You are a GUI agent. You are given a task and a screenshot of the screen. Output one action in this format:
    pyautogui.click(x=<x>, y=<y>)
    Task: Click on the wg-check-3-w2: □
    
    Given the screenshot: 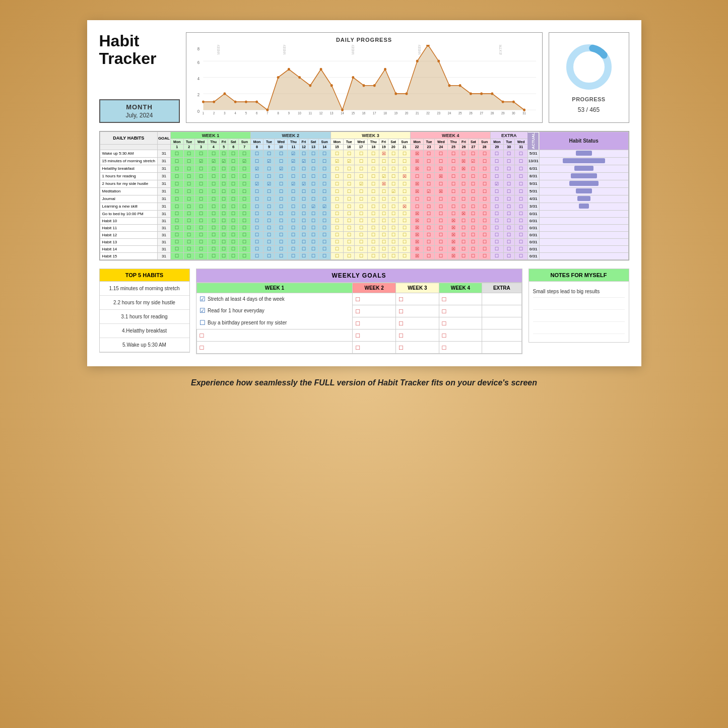 What is the action you would take?
    pyautogui.click(x=374, y=323)
    